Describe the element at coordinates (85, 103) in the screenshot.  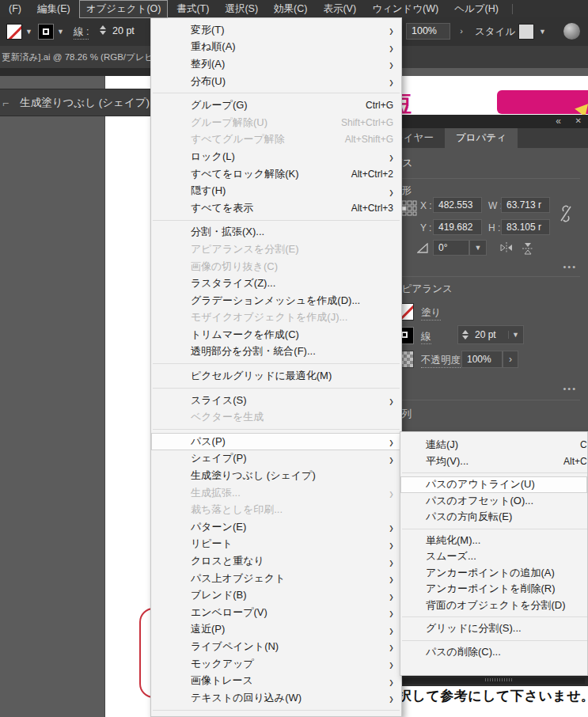
I see `generative-fill-button: 生成塗りつぶし (シェイプ)` at that location.